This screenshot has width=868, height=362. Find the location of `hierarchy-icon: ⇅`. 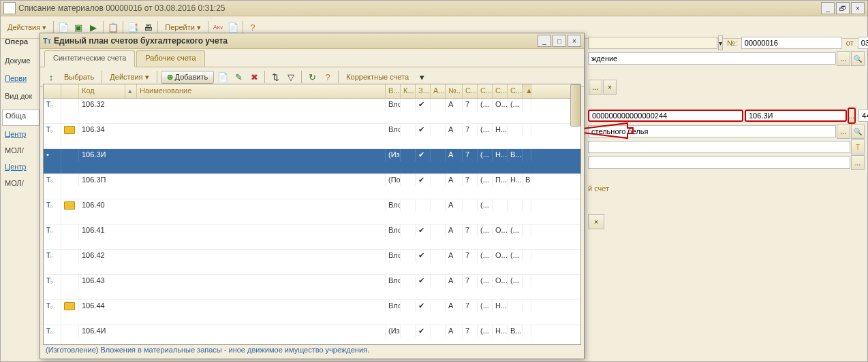

hierarchy-icon: ⇅ is located at coordinates (275, 77).